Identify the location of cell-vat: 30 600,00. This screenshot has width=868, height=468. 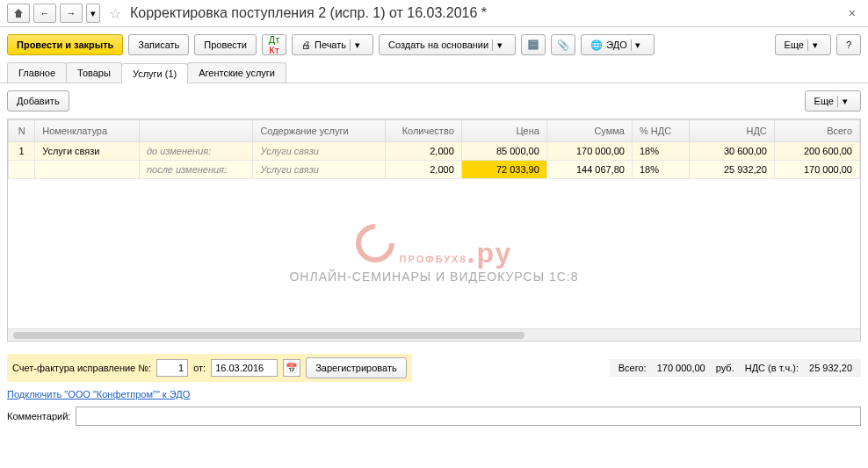
(731, 151).